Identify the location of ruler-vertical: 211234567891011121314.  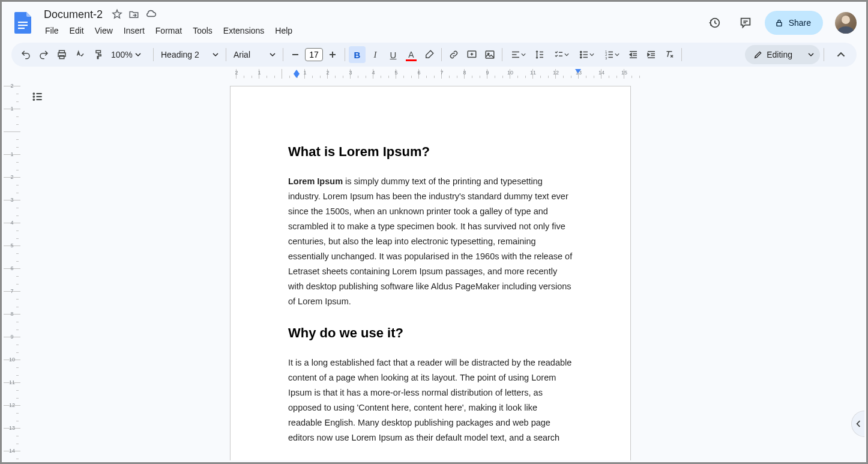
(12, 271).